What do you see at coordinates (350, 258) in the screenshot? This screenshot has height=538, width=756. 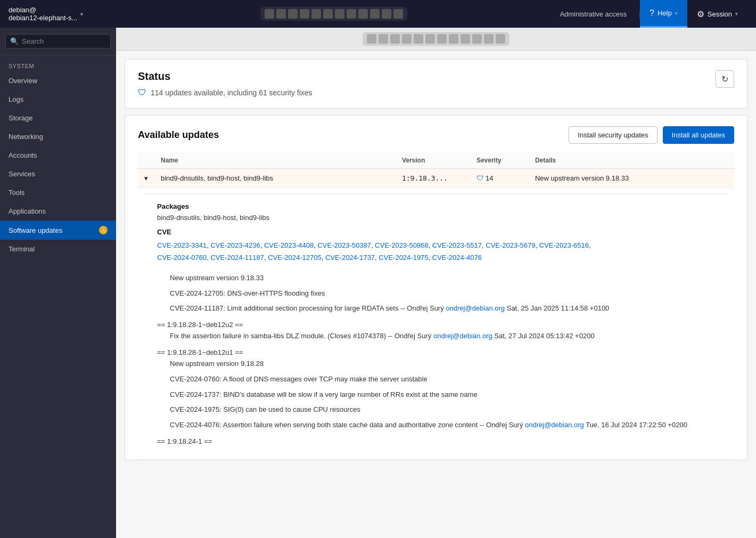 I see `cve-link-11: CVE-2024-1737` at bounding box center [350, 258].